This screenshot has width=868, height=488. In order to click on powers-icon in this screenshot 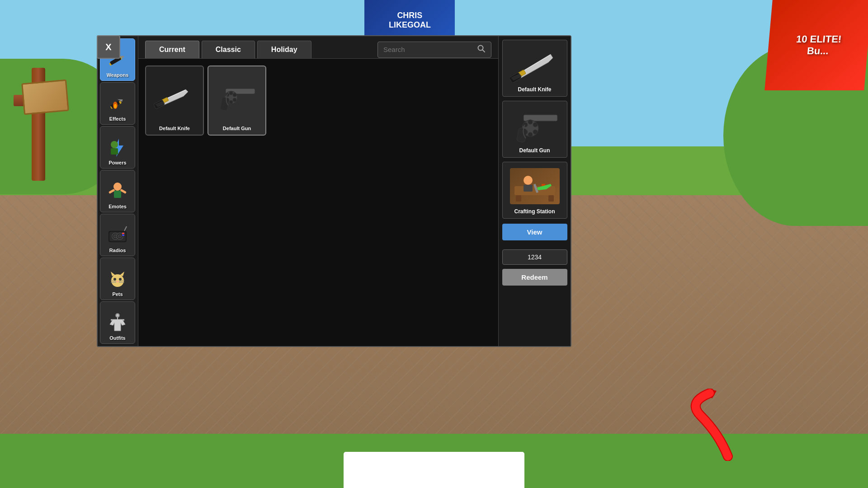, I will do `click(118, 148)`.